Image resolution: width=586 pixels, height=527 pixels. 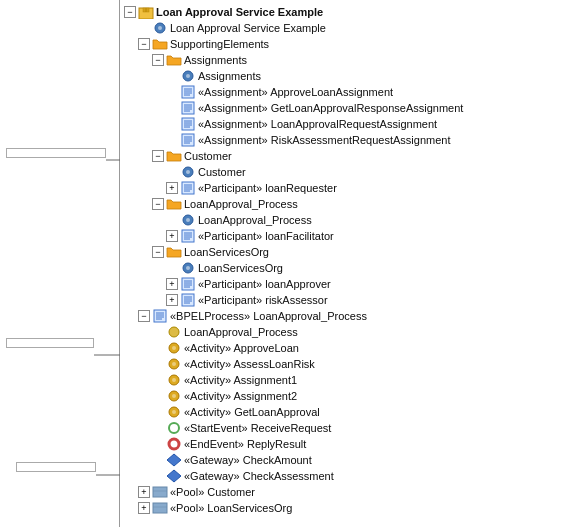 What do you see at coordinates (355, 204) in the screenshot?
I see `tree-item: −LoanApproval_Process` at bounding box center [355, 204].